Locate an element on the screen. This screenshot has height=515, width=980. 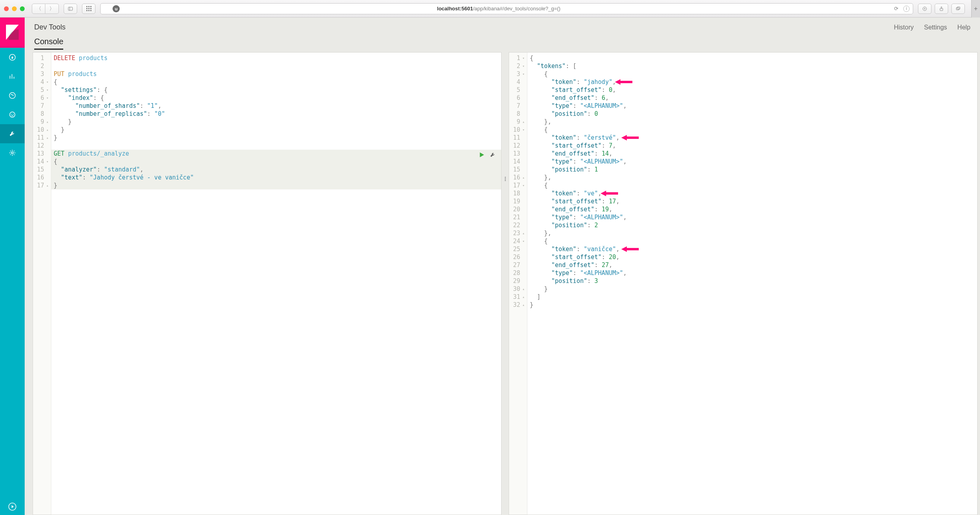
tabs: Console is located at coordinates (502, 41).